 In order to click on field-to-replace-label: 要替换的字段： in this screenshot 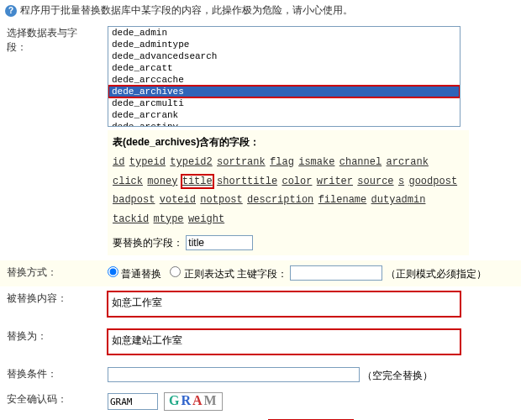, I will do `click(148, 243)`.